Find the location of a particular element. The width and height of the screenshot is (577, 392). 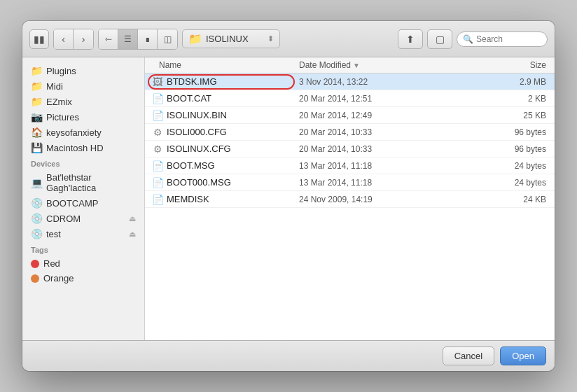

file-size-cell: 2.9 MB is located at coordinates (527, 82).